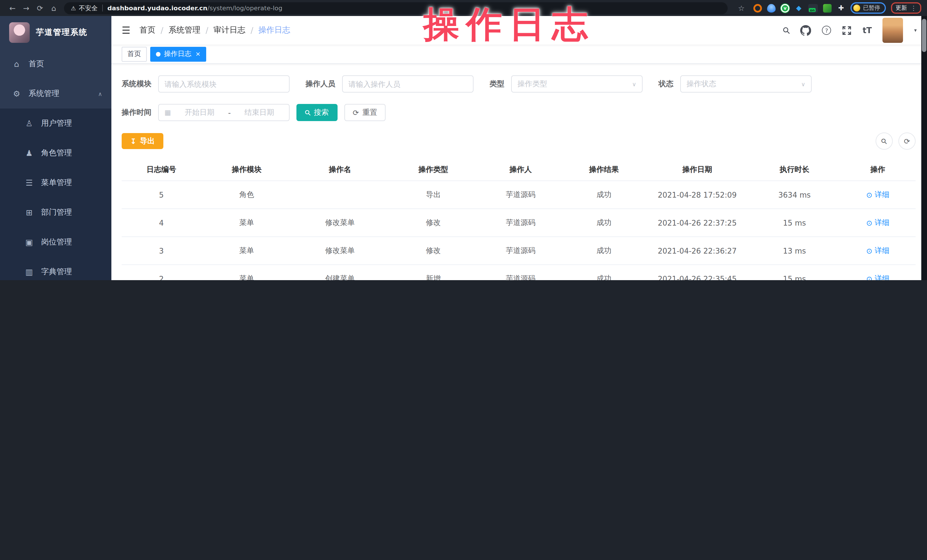 The height and width of the screenshot is (560, 927). What do you see at coordinates (56, 94) in the screenshot?
I see `sidebar-item-system: ⚙ 系统管理 ∧` at bounding box center [56, 94].